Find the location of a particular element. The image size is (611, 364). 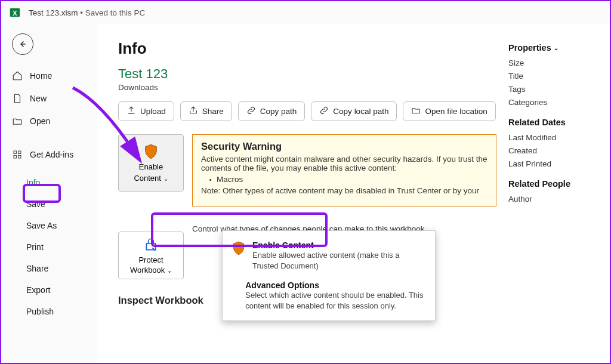

action-button-row: Upload Share Copy path Copy local path O… is located at coordinates (307, 111).